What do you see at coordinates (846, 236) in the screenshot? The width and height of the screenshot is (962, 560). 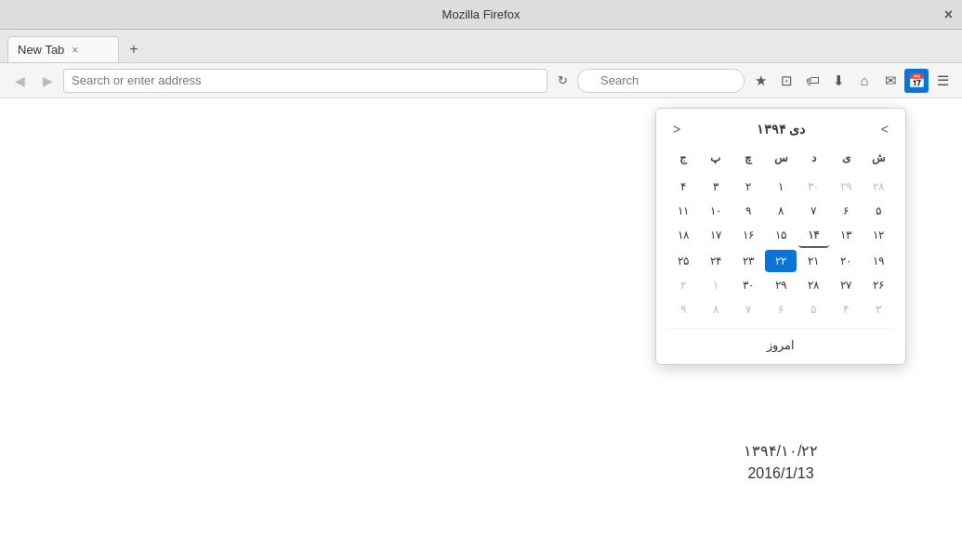 I see `calendar-day: ۱۳` at bounding box center [846, 236].